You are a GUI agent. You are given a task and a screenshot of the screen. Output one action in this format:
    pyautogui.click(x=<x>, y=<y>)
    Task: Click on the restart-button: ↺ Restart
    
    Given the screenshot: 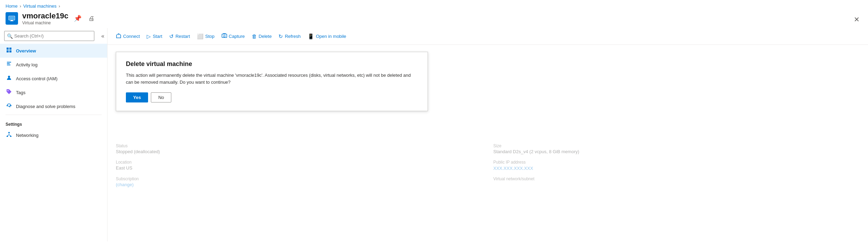 What is the action you would take?
    pyautogui.click(x=180, y=36)
    